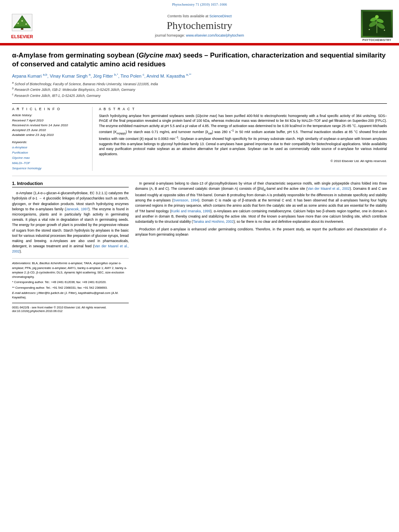 The width and height of the screenshot is (399, 532). I want to click on left-col: 1. Introduction α-Amylase (1,4-α-d-gluca…, so click(70, 247).